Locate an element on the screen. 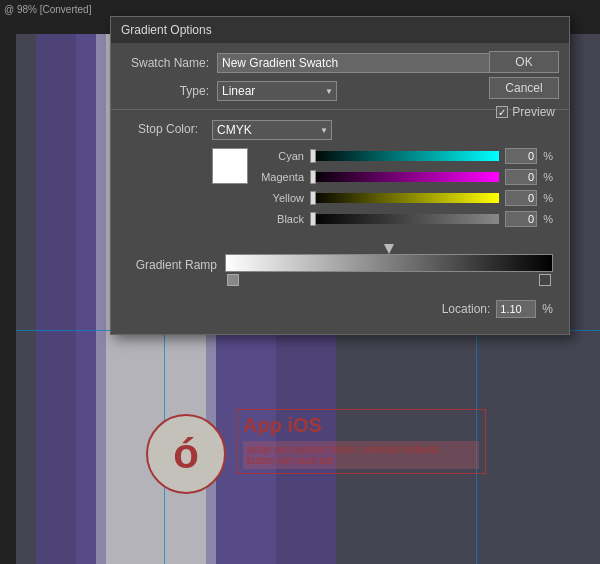  color-swatch is located at coordinates (230, 166).